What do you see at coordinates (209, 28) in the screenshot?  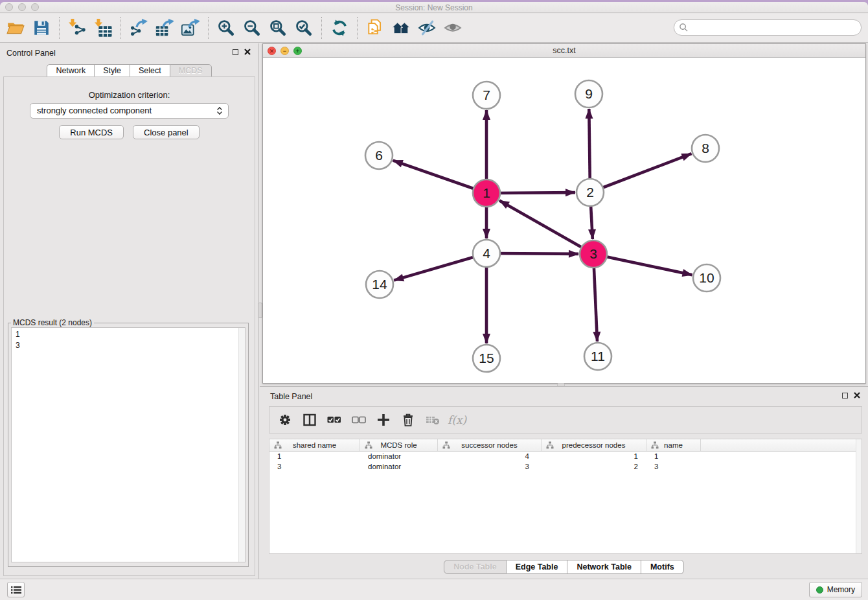 I see `toolbar-separator` at bounding box center [209, 28].